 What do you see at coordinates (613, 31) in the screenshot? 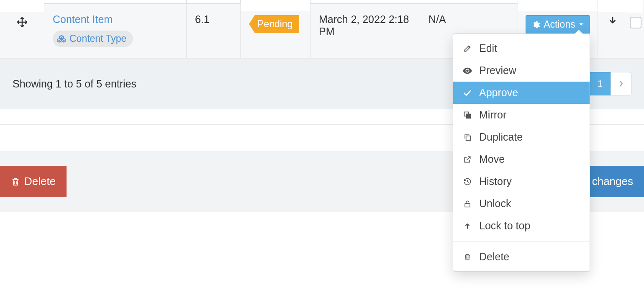
I see `move-down-button` at bounding box center [613, 31].